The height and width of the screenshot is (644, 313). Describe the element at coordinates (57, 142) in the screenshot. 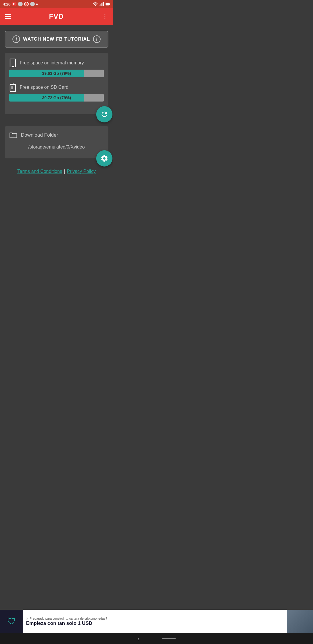

I see `folder-card: Download Folder /storage/emulated/0/Xvid…` at that location.